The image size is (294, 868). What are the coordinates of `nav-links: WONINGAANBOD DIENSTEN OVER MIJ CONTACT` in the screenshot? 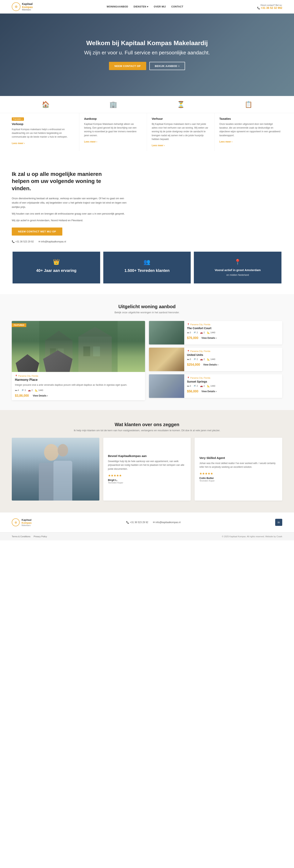 It's located at (145, 7).